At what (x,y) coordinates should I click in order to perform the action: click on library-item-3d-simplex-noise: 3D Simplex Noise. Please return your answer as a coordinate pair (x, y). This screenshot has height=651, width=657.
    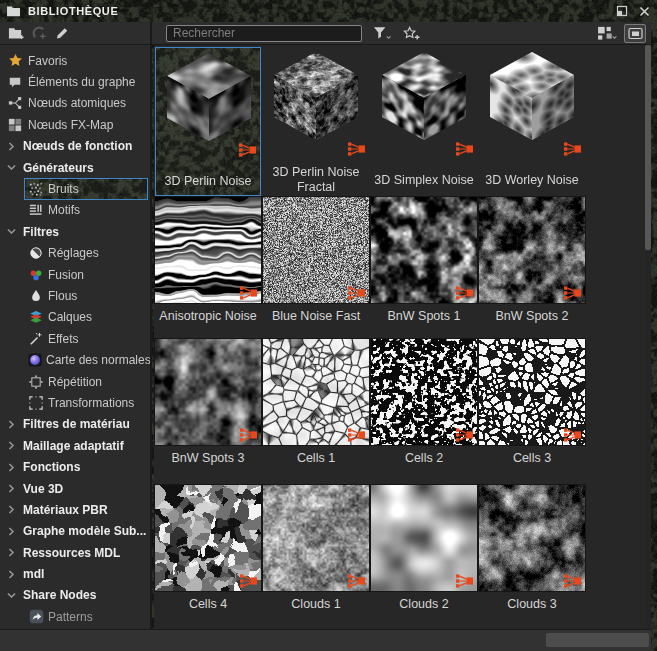
    Looking at the image, I should click on (424, 122).